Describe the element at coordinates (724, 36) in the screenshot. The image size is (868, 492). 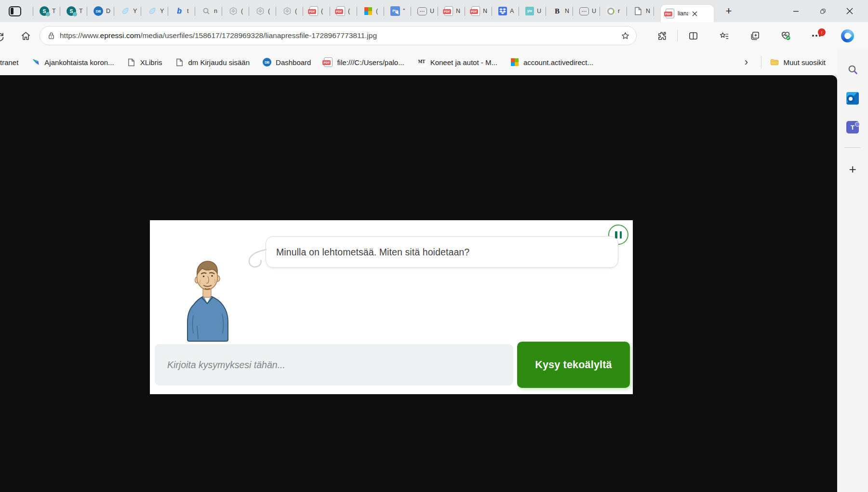
I see `favorites-button` at that location.